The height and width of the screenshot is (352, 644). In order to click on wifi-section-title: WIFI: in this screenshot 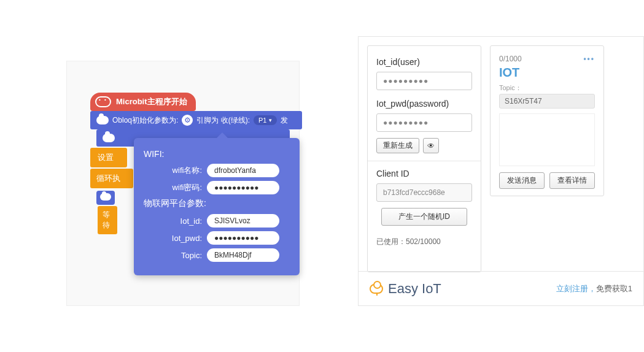, I will do `click(217, 154)`.